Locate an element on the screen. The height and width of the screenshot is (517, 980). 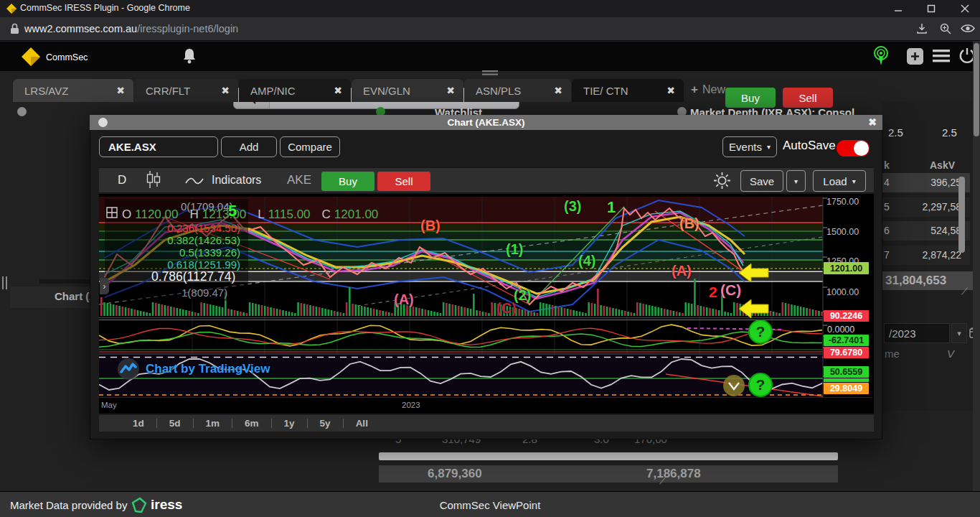
grid-layout-icon is located at coordinates (112, 213).